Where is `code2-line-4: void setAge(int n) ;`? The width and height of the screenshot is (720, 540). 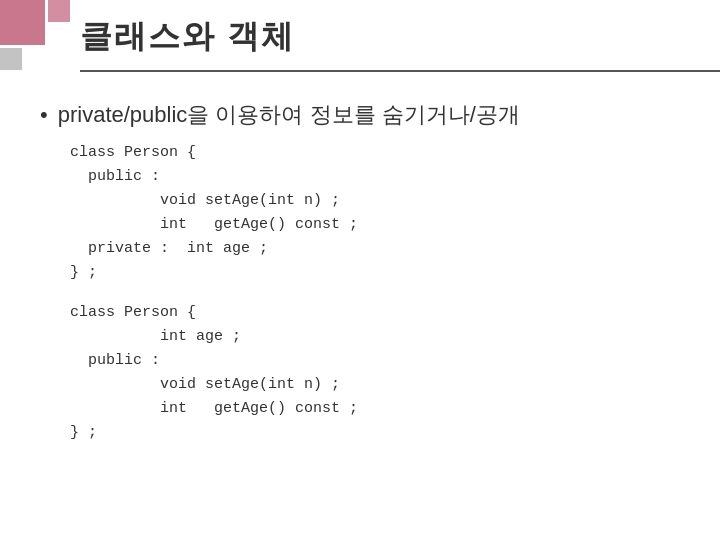
code2-line-4: void setAge(int n) ; is located at coordinates (385, 385).